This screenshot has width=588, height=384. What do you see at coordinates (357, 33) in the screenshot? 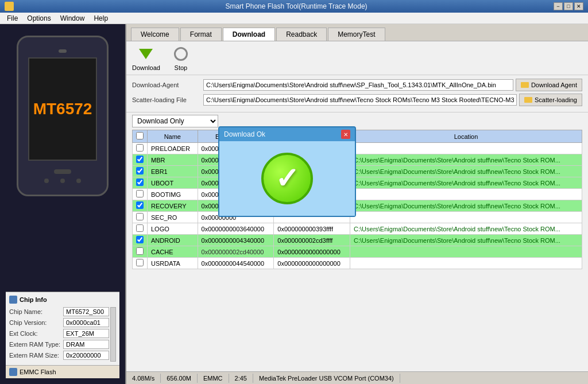
I see `tab-bar: Welcome Format Download Readback MemoryT…` at bounding box center [357, 33].